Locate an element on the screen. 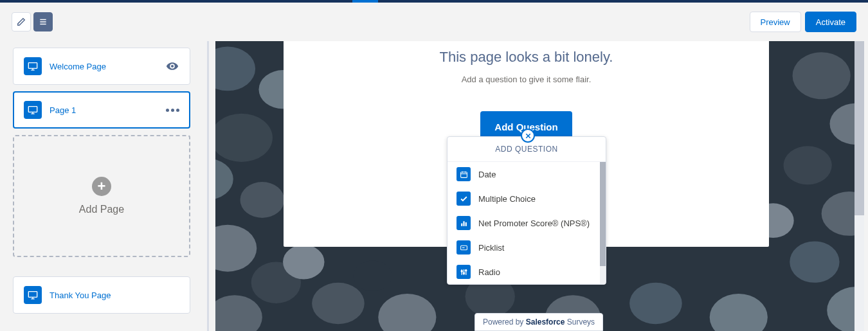 Image resolution: width=868 pixels, height=331 pixels. plus-icon: + is located at coordinates (102, 186).